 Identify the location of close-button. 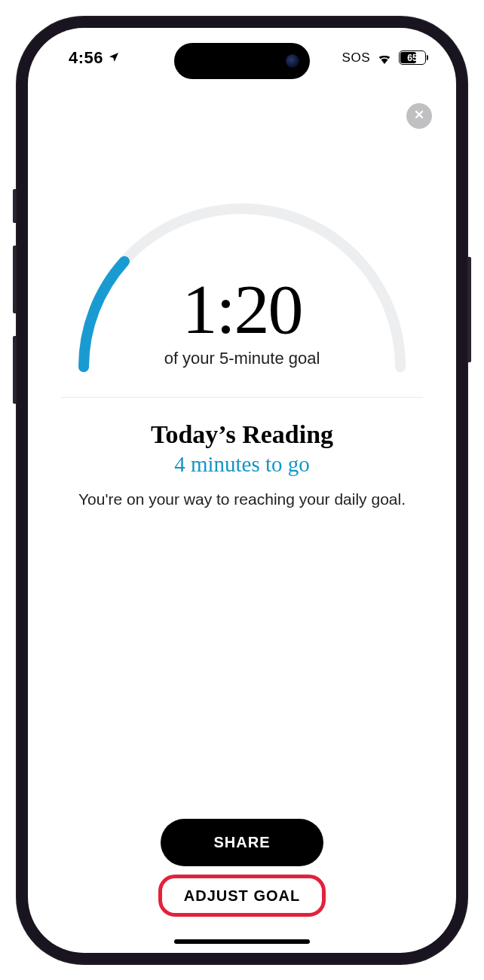
(419, 116).